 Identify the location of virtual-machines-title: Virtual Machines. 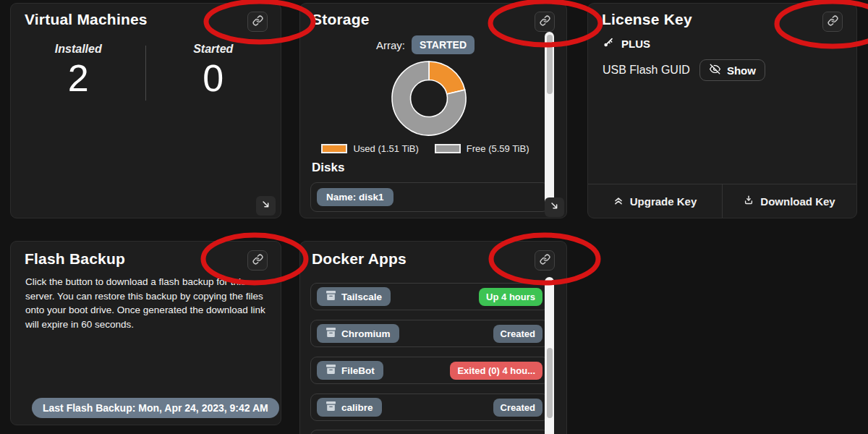
(86, 20).